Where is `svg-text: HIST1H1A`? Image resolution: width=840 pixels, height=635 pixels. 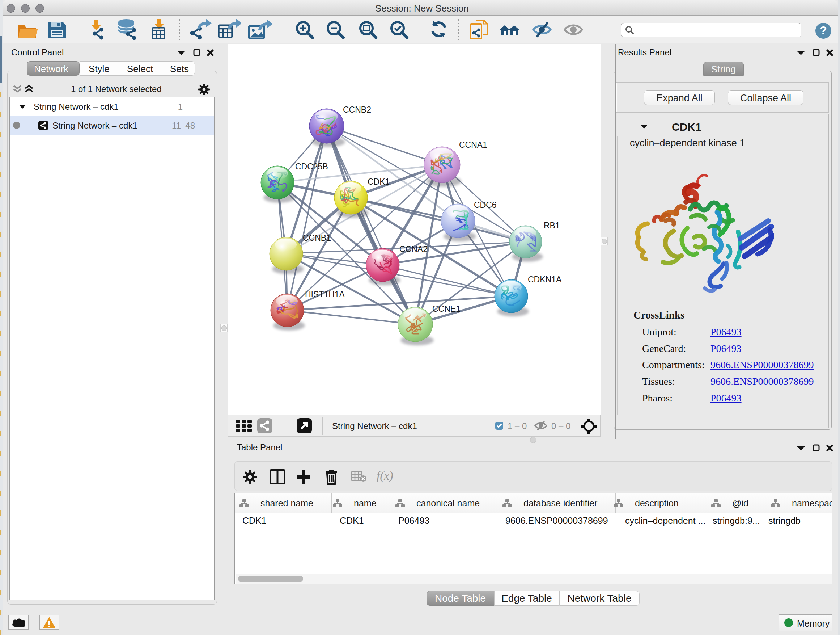
svg-text: HIST1H1A is located at coordinates (325, 294).